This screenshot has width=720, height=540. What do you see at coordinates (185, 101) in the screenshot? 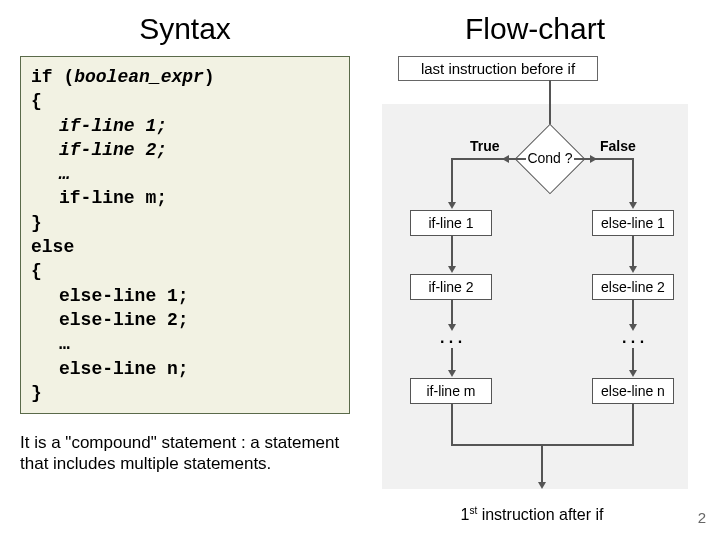
I see `code-l2: {` at bounding box center [185, 101].